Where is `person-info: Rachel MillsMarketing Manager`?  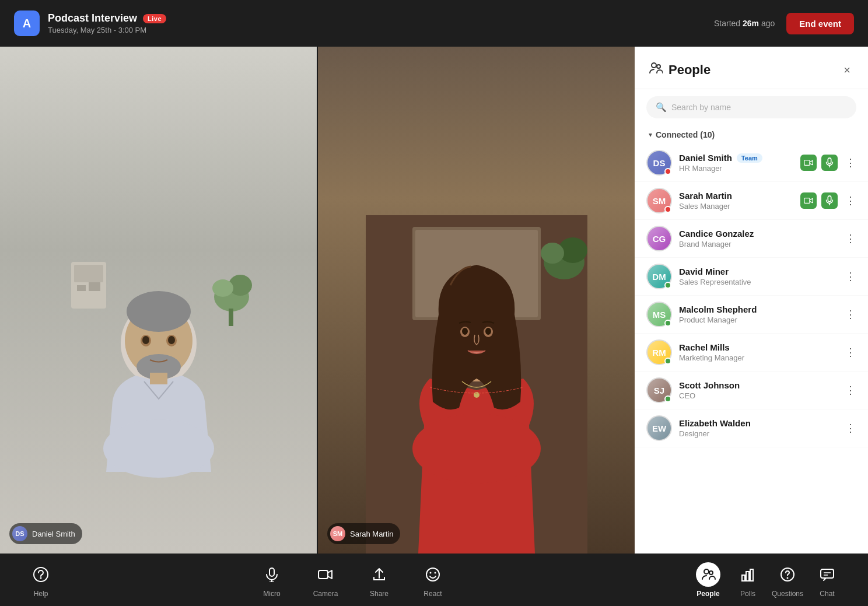
person-info: Rachel MillsMarketing Manager is located at coordinates (757, 352).